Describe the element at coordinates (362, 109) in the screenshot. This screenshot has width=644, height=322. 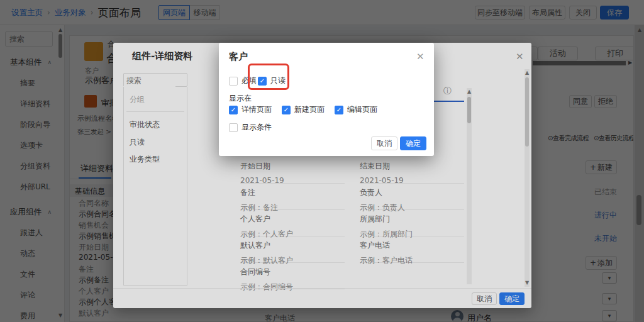
I see `checkbox-label: 编辑页面` at that location.